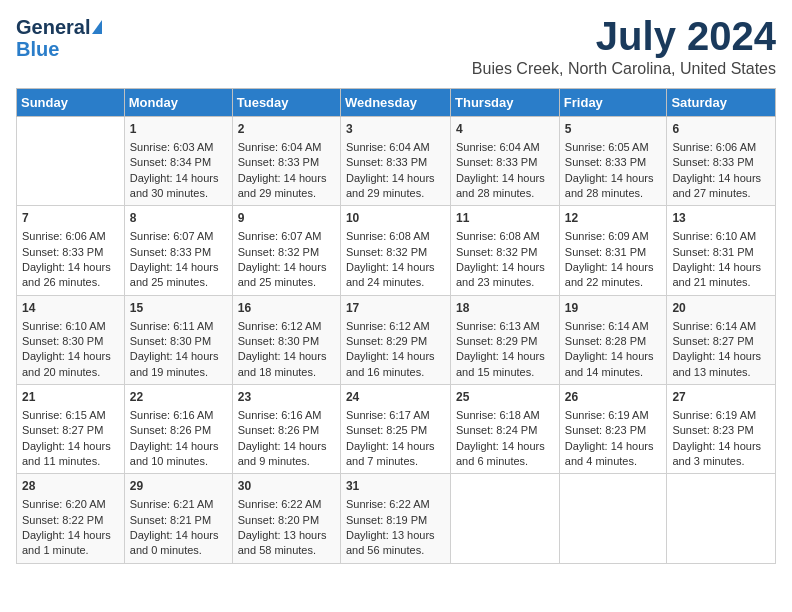  I want to click on day-number: 12, so click(614, 218).